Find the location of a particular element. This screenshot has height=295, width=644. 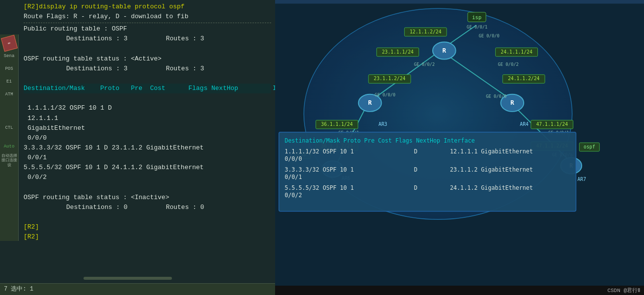

terminal-sep is located at coordinates (147, 23).